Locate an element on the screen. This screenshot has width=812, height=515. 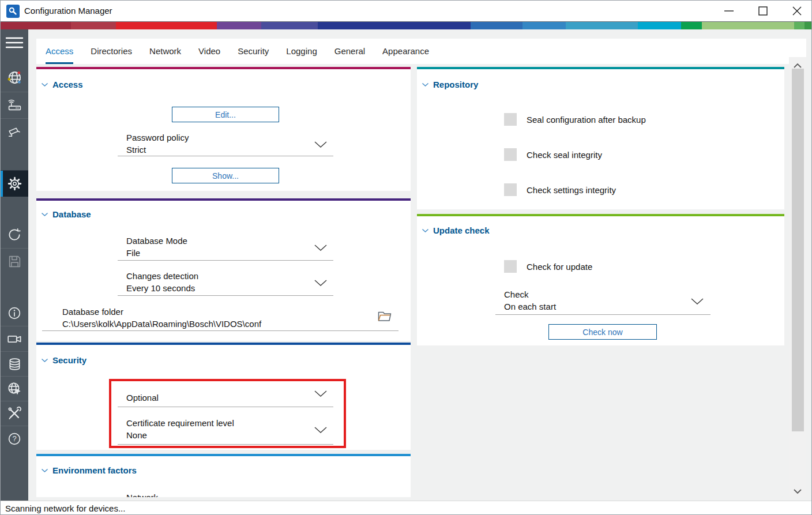
close-icon is located at coordinates (797, 11).